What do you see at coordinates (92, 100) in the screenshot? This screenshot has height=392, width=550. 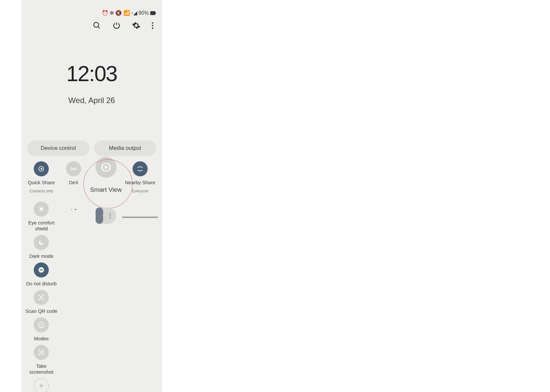 I see `notification-date: Wed, April 26` at bounding box center [92, 100].